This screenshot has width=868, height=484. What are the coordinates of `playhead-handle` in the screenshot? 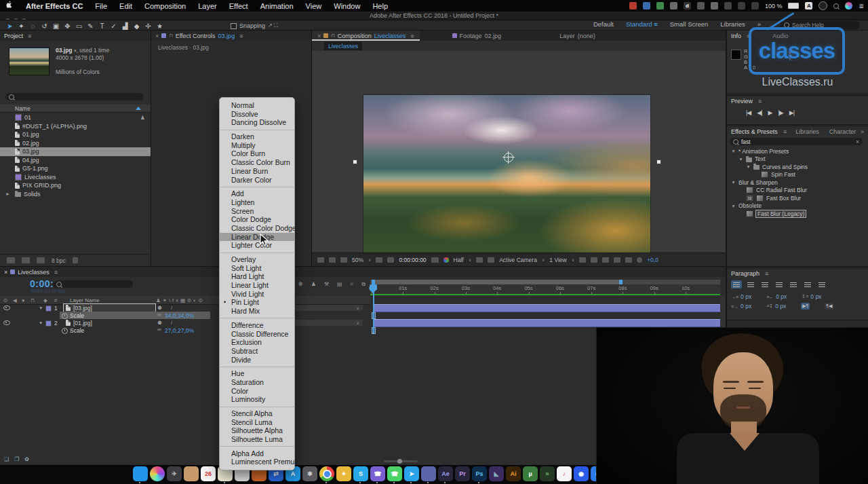 It's located at (373, 287).